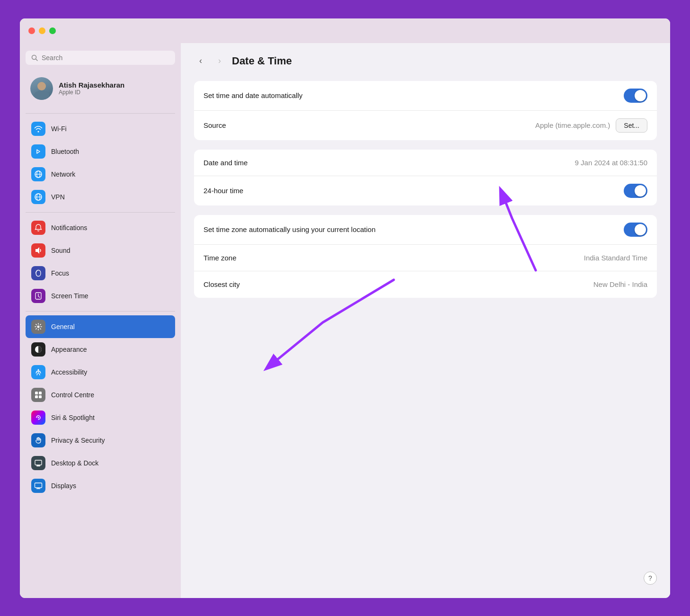 This screenshot has height=616, width=690. I want to click on datetime-value: 9 Jan 2024 at 08:31:50, so click(611, 163).